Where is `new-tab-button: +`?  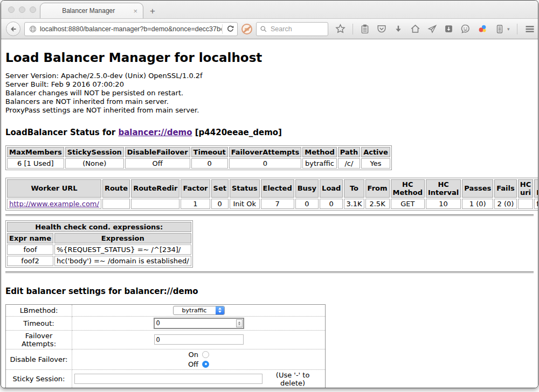 new-tab-button: + is located at coordinates (153, 11).